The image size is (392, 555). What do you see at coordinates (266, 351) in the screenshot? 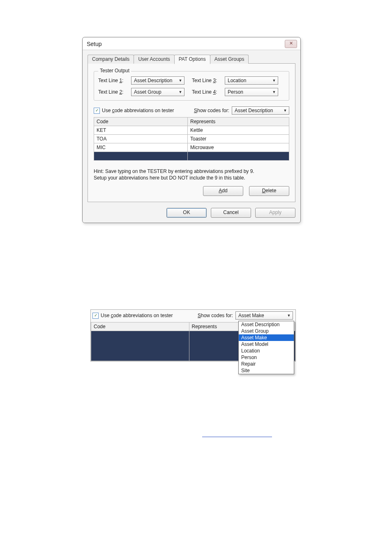
I see `dropdown-option: Location` at bounding box center [266, 351].